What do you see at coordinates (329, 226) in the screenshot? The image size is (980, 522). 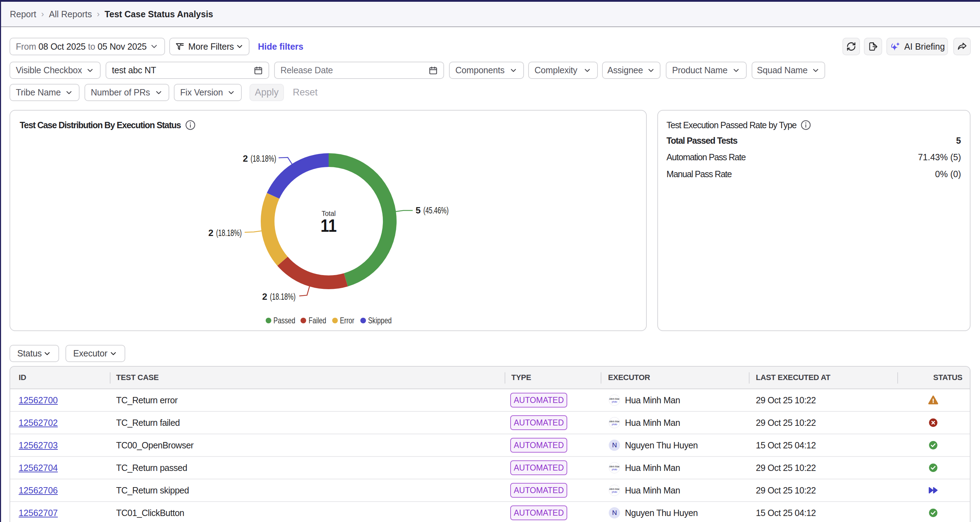 I see `svg-text: 11` at bounding box center [329, 226].